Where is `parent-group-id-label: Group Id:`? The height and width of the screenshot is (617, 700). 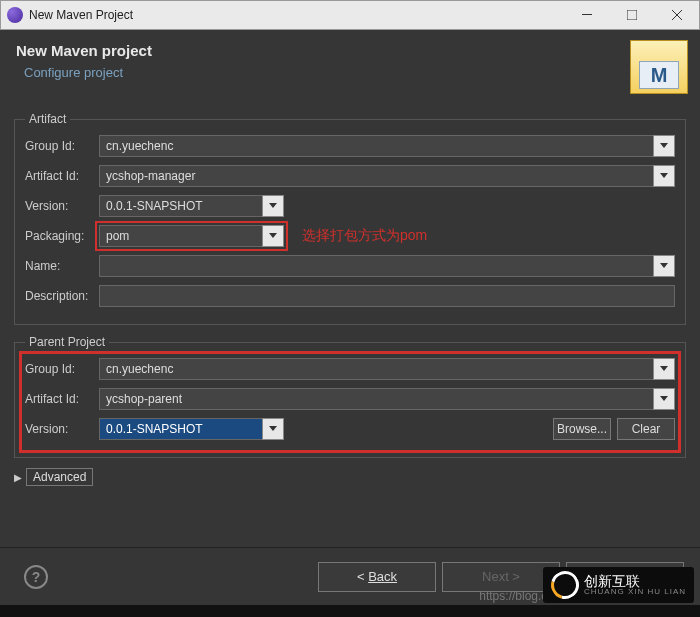
parent-group-id-label: Group Id: is located at coordinates (62, 369).